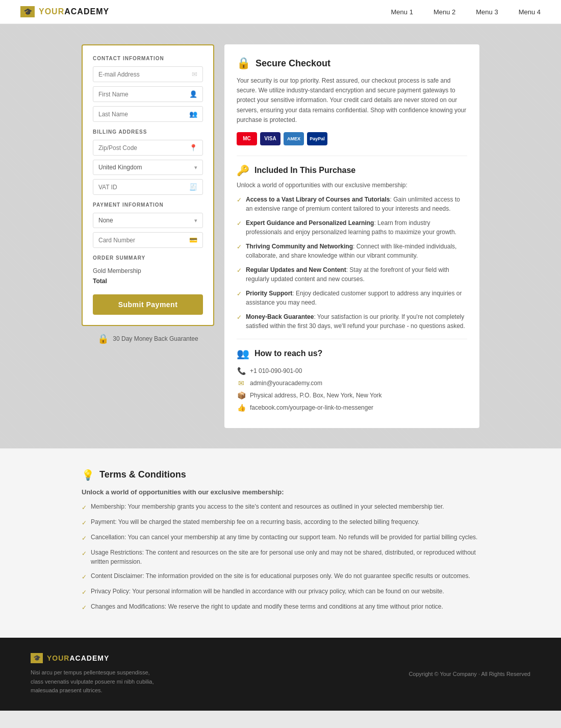 This screenshot has width=561, height=728. Describe the element at coordinates (285, 557) in the screenshot. I see `terms-text-3: Usage Restrictions: The content and reso…` at that location.